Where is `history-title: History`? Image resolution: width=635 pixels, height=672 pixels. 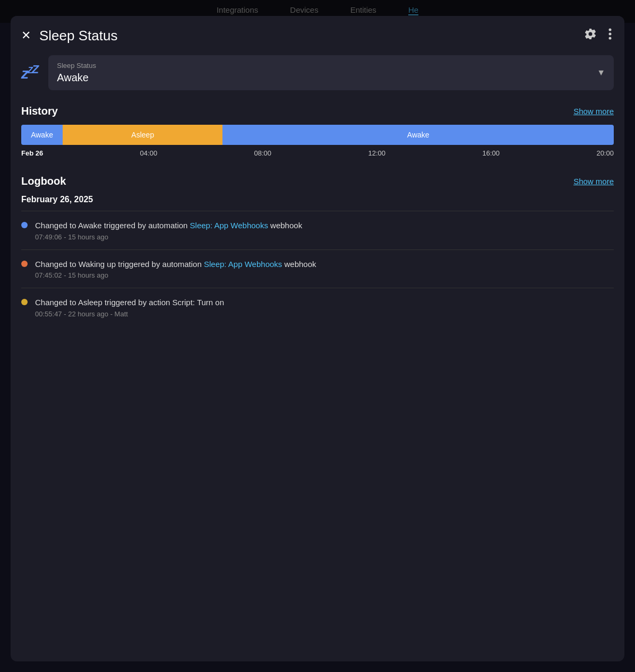
history-title: History is located at coordinates (39, 111).